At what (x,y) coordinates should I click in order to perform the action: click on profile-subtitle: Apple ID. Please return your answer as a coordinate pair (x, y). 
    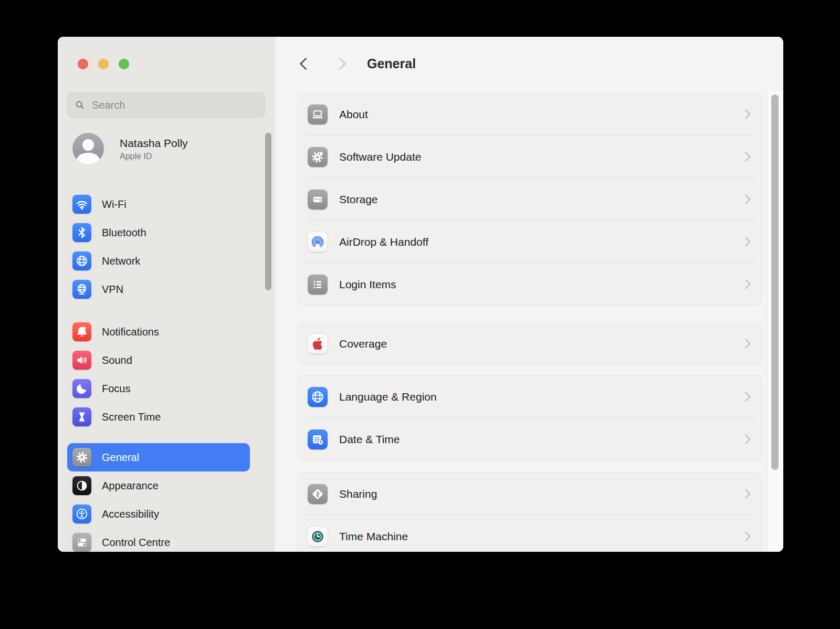
    Looking at the image, I should click on (154, 156).